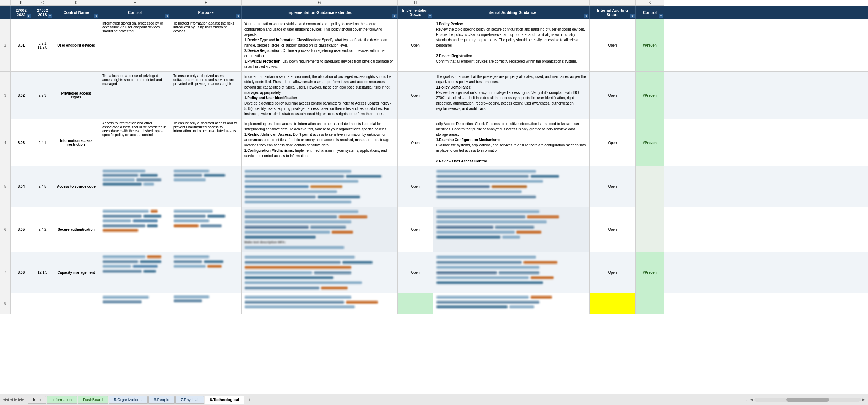  Describe the element at coordinates (206, 143) in the screenshot. I see `cell-f4: To ensure only authorized access and to …` at that location.